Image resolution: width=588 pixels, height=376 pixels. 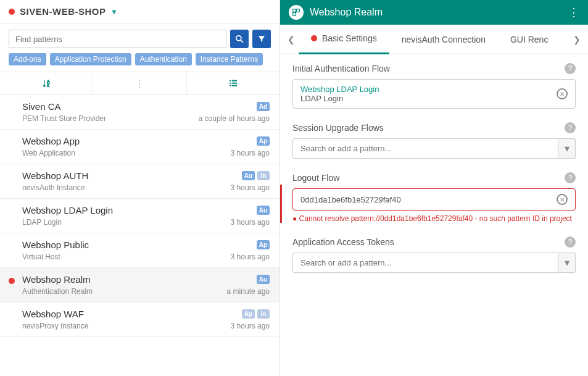 I want to click on tab-scroll-left: ❮, so click(x=291, y=40).